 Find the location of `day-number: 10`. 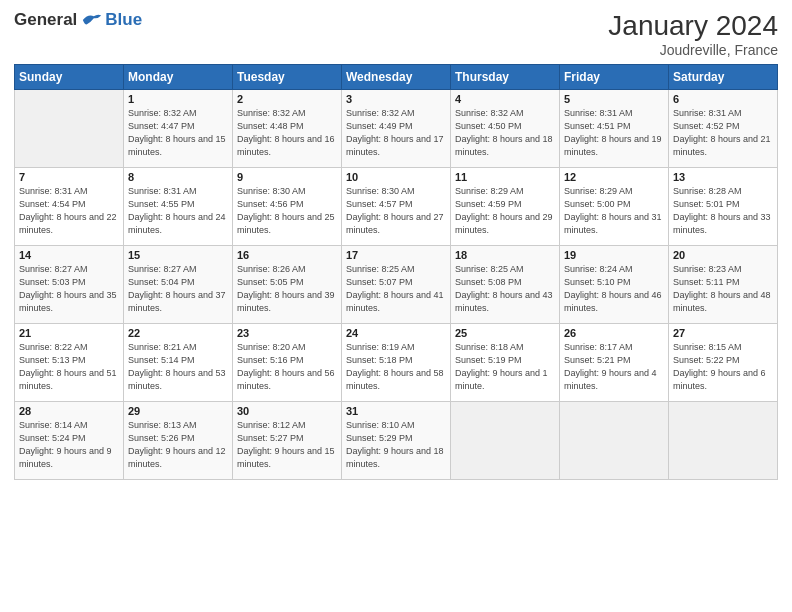

day-number: 10 is located at coordinates (396, 177).